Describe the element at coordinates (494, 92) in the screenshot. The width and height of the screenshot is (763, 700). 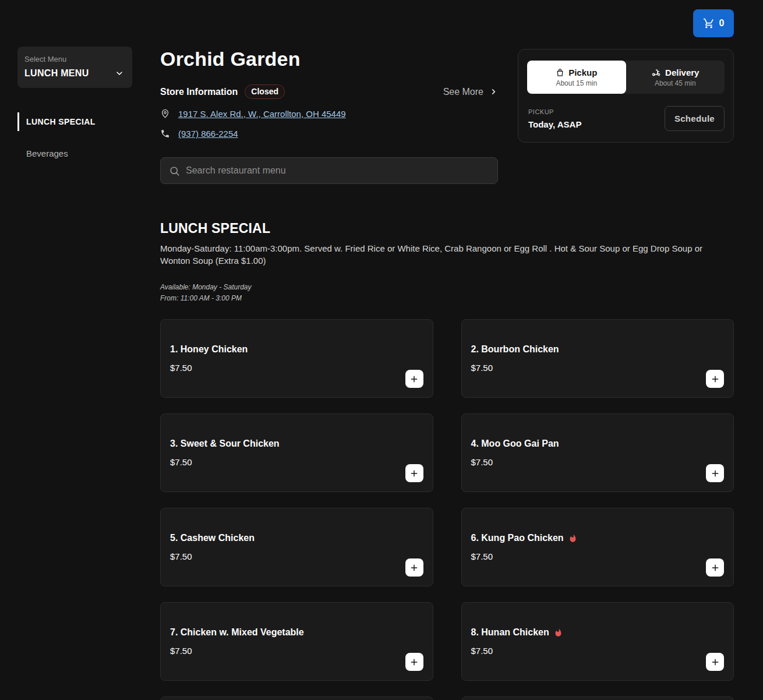
I see `chevron-right-icon` at that location.